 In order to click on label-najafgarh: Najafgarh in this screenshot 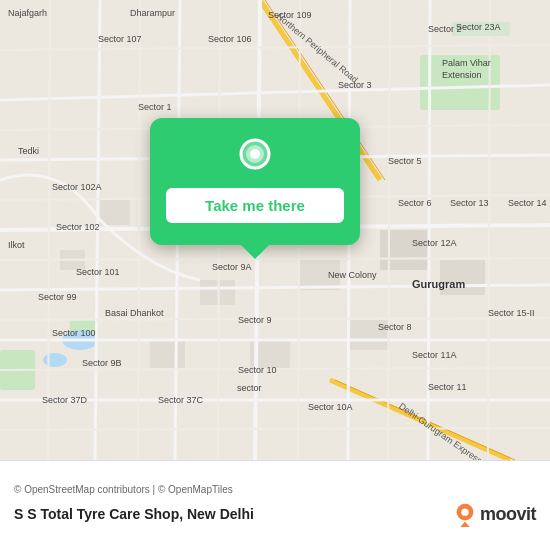, I will do `click(28, 13)`.